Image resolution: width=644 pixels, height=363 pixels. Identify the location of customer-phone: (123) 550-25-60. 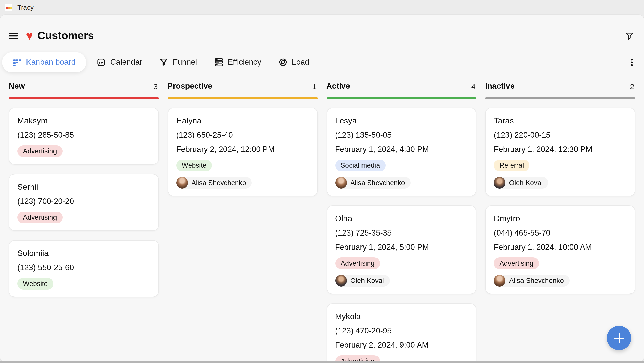
(46, 267).